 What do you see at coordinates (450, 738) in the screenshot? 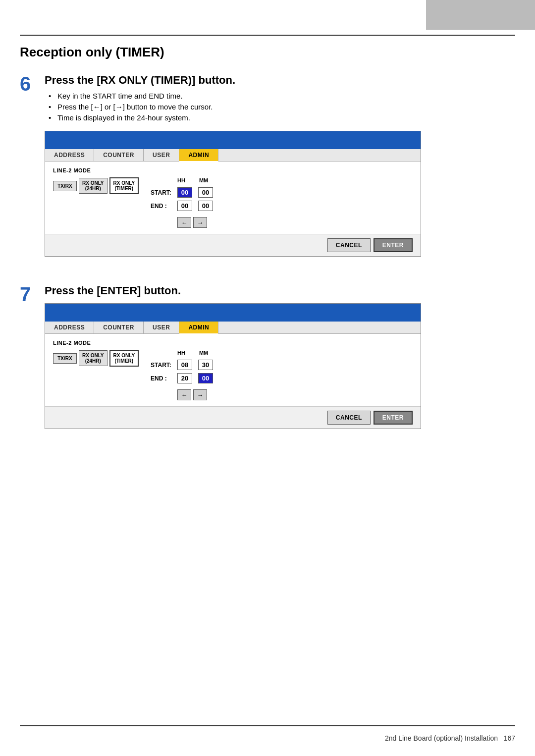
I see `footer-text: 2nd Line Board (optional) Installation 1…` at bounding box center [450, 738].